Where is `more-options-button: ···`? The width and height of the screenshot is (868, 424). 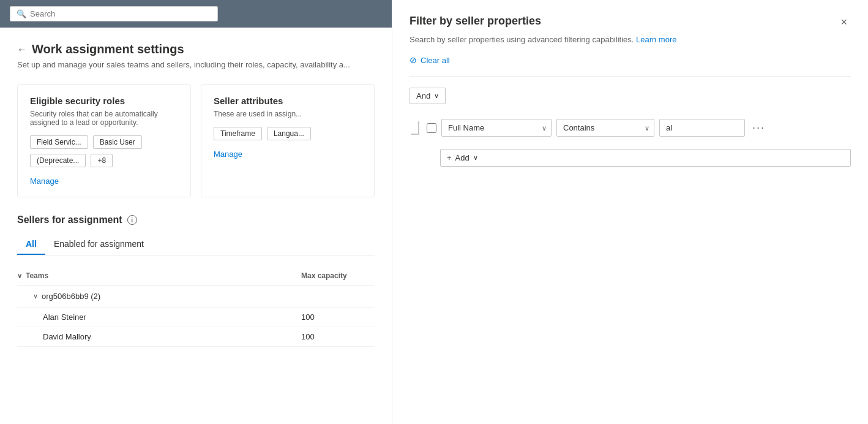 more-options-button: ··· is located at coordinates (759, 127).